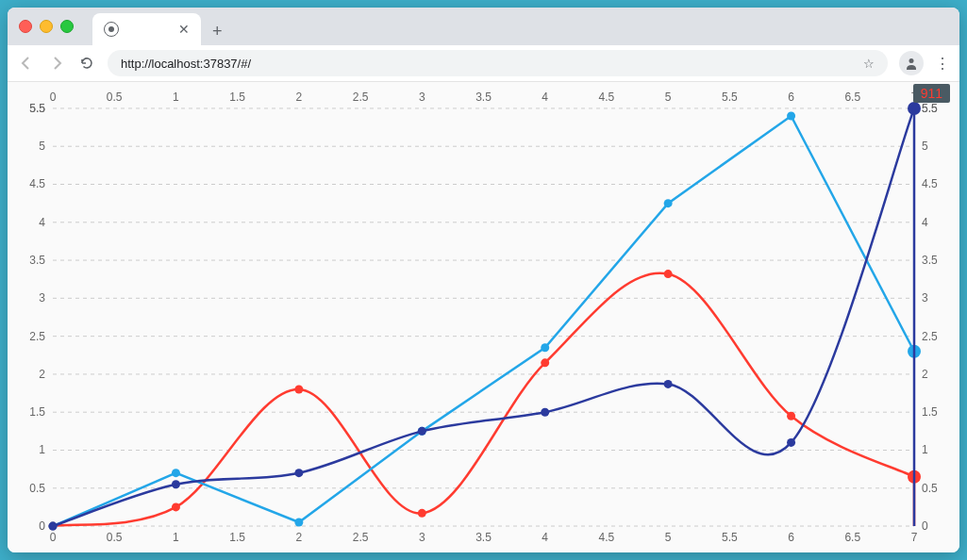  What do you see at coordinates (492, 64) in the screenshot?
I see `url-text: http://localhost:37837/#/` at bounding box center [492, 64].